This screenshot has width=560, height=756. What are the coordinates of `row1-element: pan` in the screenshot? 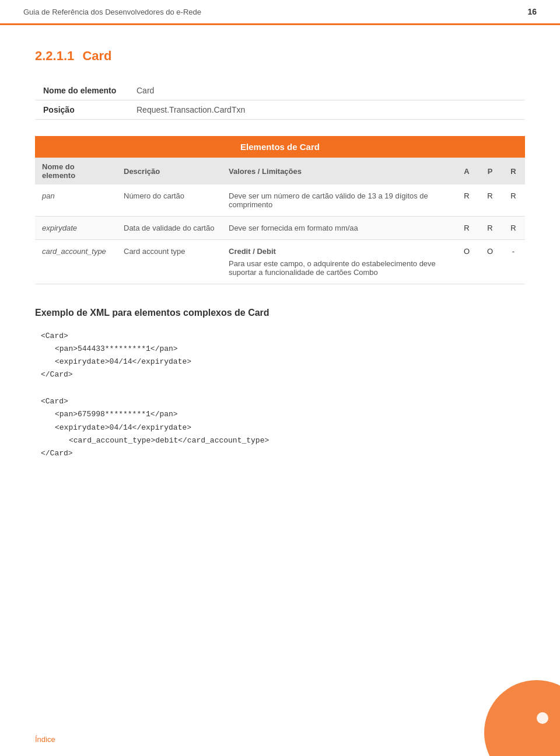 It's located at (76, 201).